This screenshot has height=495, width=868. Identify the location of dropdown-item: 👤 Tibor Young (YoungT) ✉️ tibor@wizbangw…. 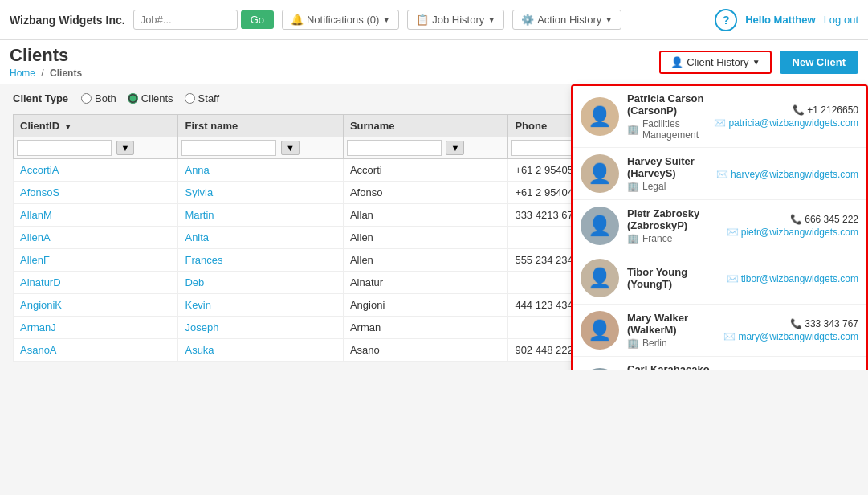
(719, 278).